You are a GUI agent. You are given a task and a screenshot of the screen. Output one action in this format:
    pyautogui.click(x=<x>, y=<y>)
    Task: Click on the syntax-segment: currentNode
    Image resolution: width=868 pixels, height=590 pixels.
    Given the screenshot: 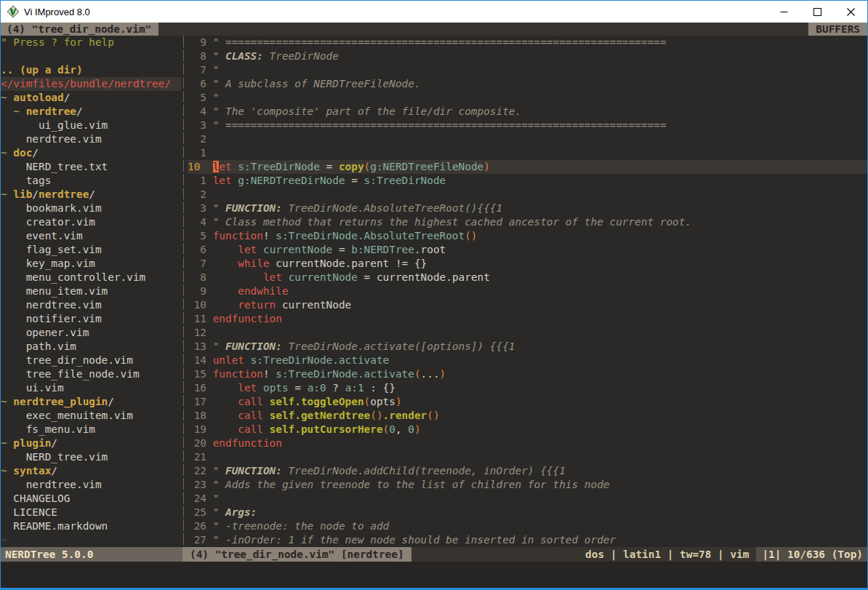 What is the action you would take?
    pyautogui.click(x=298, y=250)
    